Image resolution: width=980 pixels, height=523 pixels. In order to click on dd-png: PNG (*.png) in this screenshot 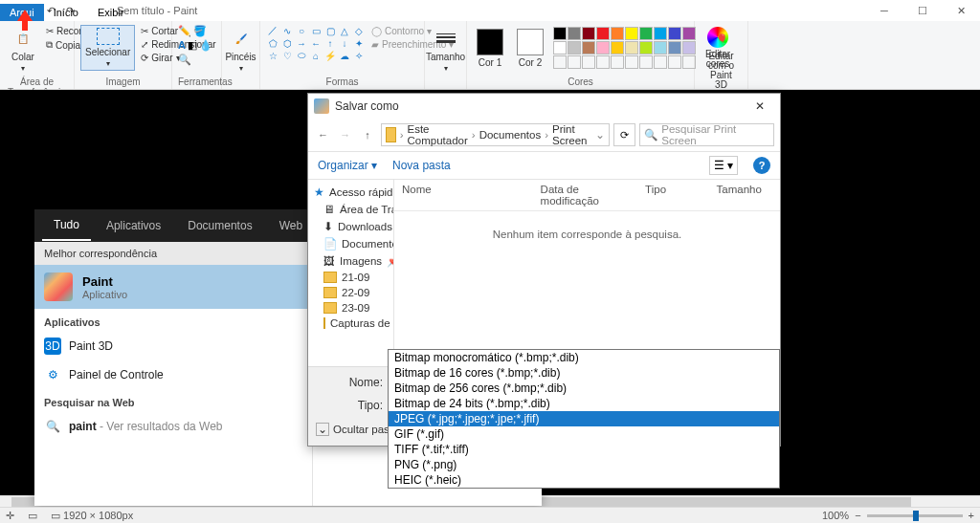, I will do `click(584, 465)`.